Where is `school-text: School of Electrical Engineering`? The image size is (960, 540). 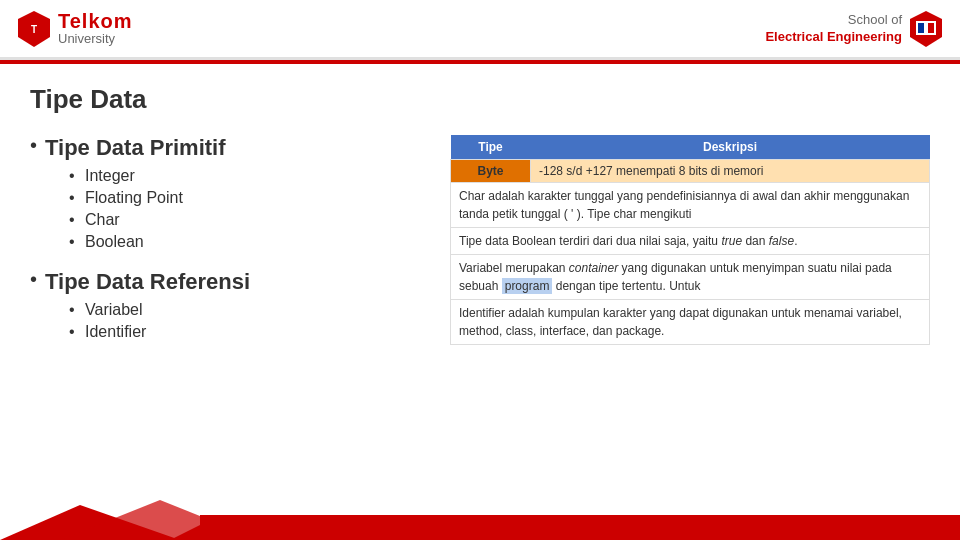 school-text: School of Electrical Engineering is located at coordinates (834, 29).